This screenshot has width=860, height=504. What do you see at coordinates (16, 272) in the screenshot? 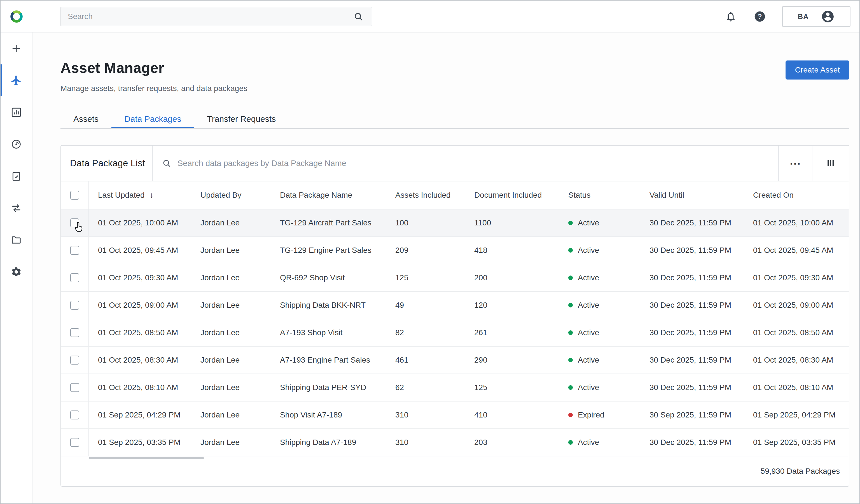
I see `gear-icon` at bounding box center [16, 272].